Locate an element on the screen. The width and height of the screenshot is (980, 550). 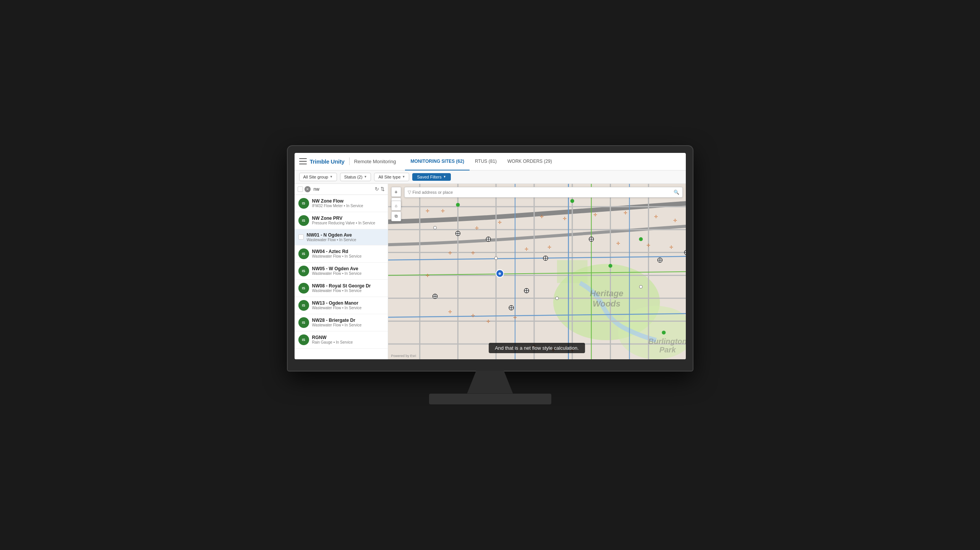
search-bar: ✕ ↻ ⇅ is located at coordinates (341, 190).